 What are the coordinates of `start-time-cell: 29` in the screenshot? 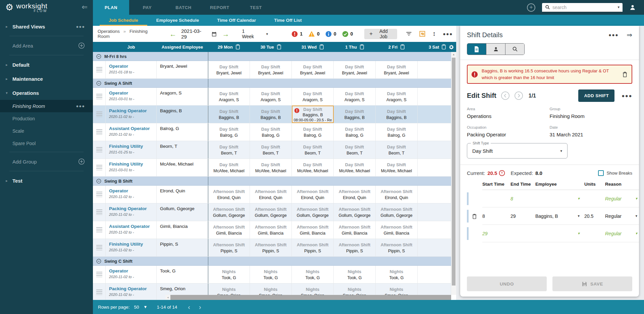 It's located at (496, 234).